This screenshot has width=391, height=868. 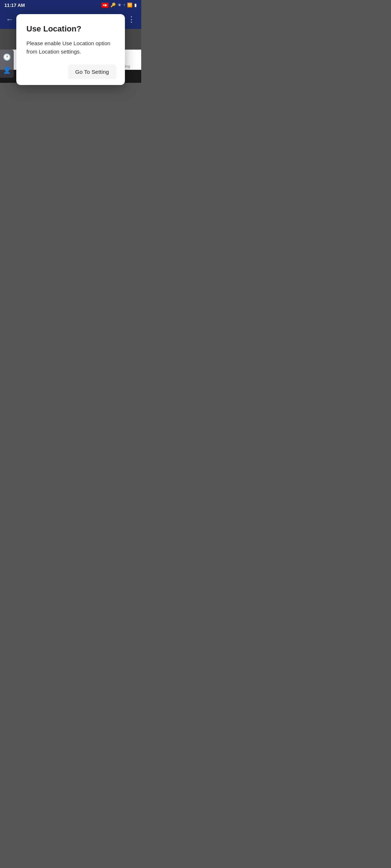 What do you see at coordinates (71, 72) in the screenshot?
I see `dialog-actions: Go To Setting` at bounding box center [71, 72].